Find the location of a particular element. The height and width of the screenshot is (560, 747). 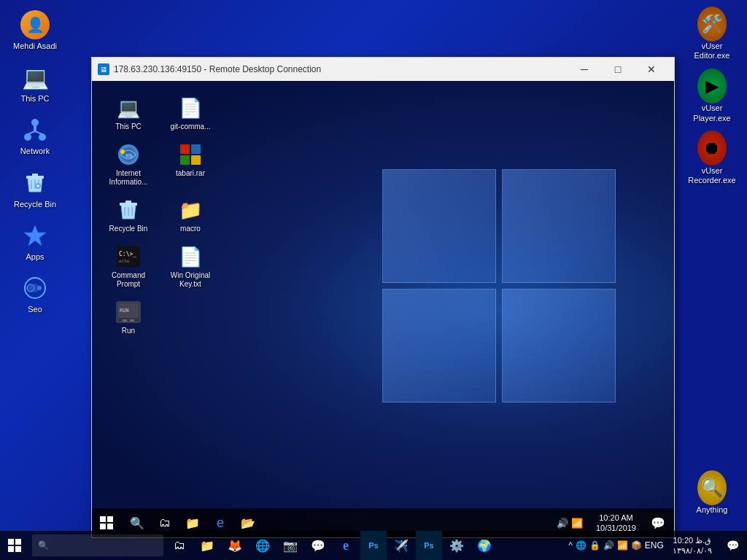

notification-button: 💬 is located at coordinates (732, 545).